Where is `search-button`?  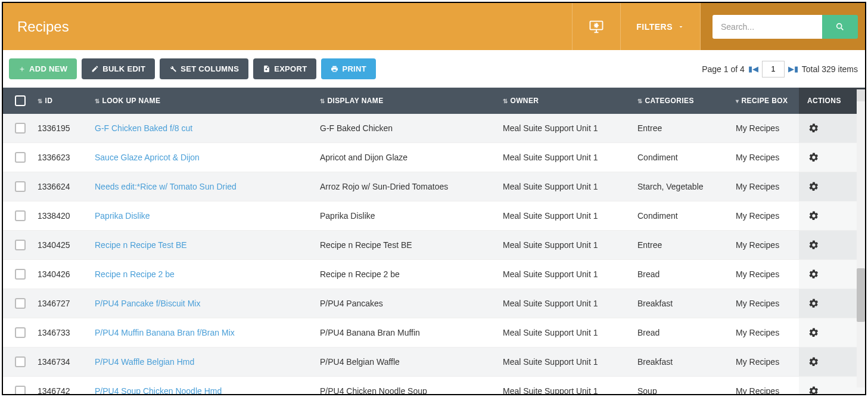 search-button is located at coordinates (840, 27).